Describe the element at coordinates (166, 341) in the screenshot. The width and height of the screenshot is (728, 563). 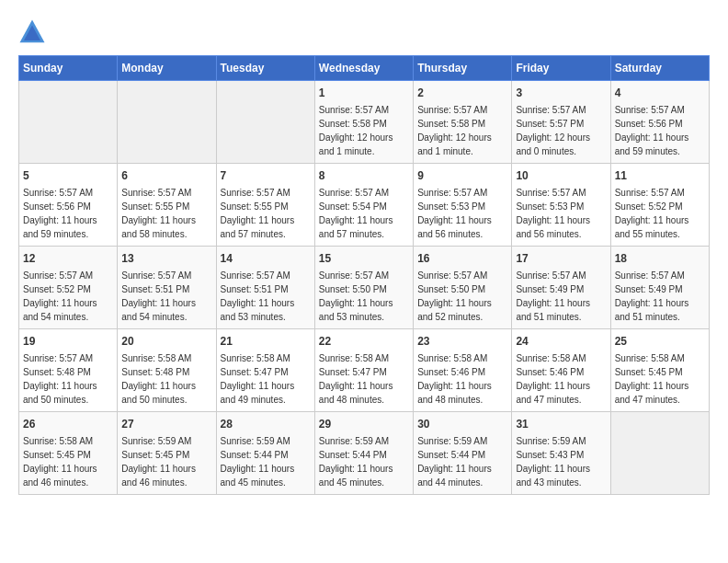
I see `day-number: 20` at that location.